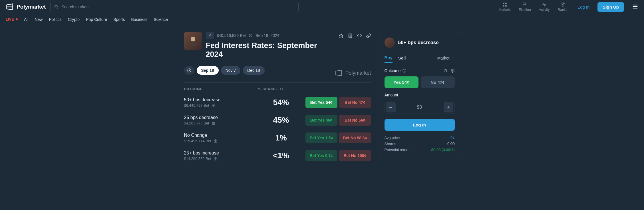 This screenshot has width=644, height=210. Describe the element at coordinates (611, 7) in the screenshot. I see `signup-button: Sign Up` at that location.